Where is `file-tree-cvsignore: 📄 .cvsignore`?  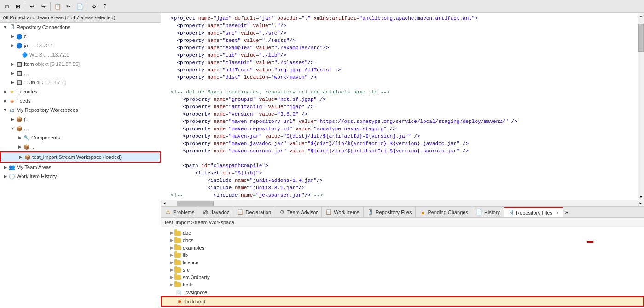
file-tree-cvsignore: 📄 .cvsignore is located at coordinates (402, 292).